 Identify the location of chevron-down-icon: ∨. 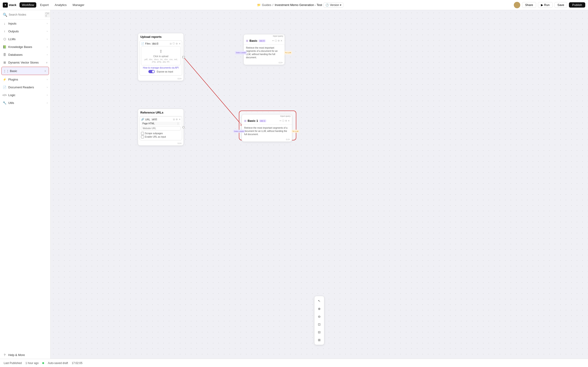
(47, 63).